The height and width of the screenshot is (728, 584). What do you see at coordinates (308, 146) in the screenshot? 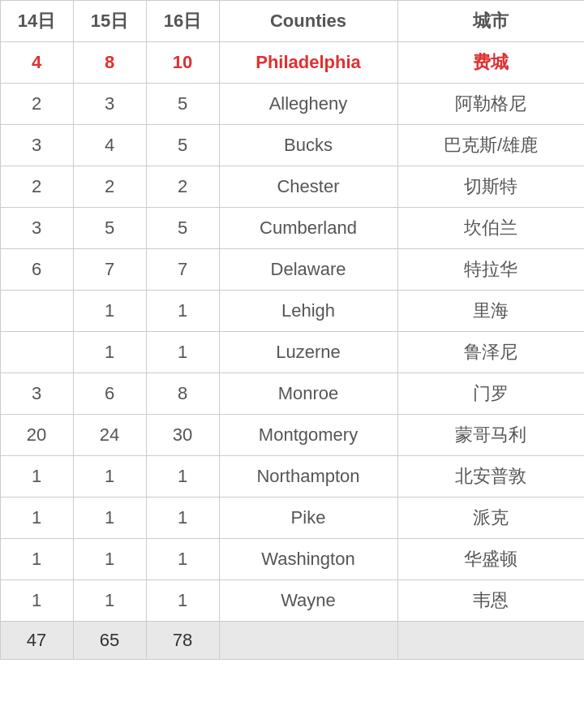
I see `cell-county: Bucks` at bounding box center [308, 146].